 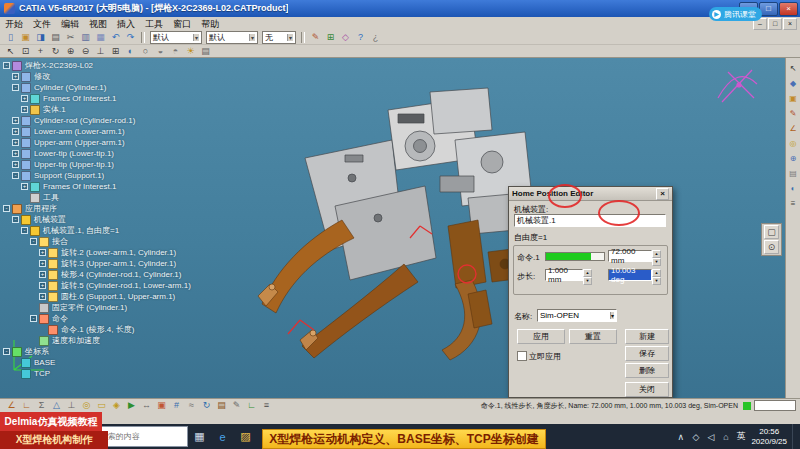 What do you see at coordinates (130, 38) in the screenshot?
I see `redo-icon: ↷` at bounding box center [130, 38].